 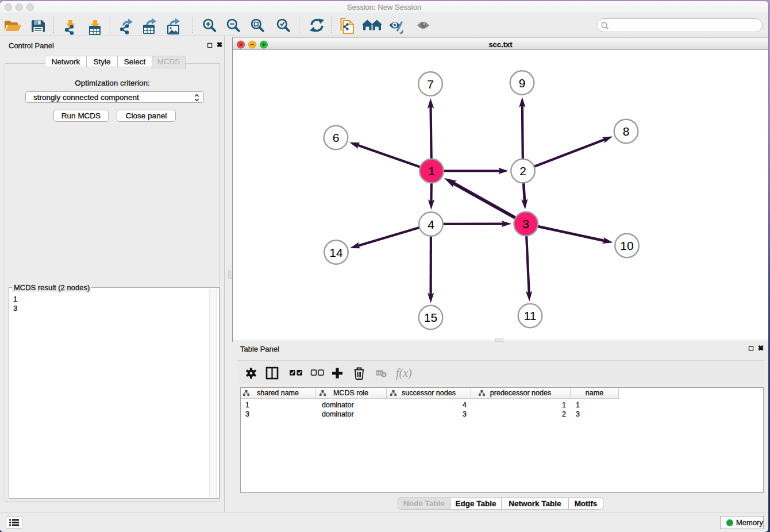 I want to click on svg-text: 1, so click(x=432, y=171).